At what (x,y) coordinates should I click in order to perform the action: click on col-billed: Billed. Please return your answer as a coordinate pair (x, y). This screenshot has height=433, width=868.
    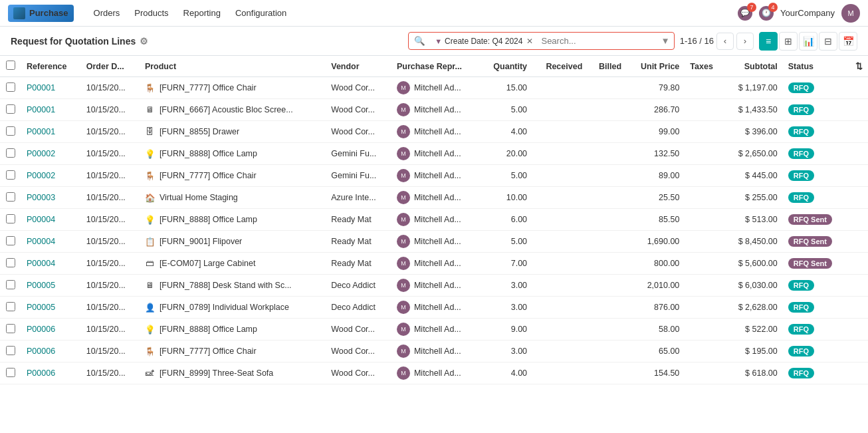
    Looking at the image, I should click on (607, 67).